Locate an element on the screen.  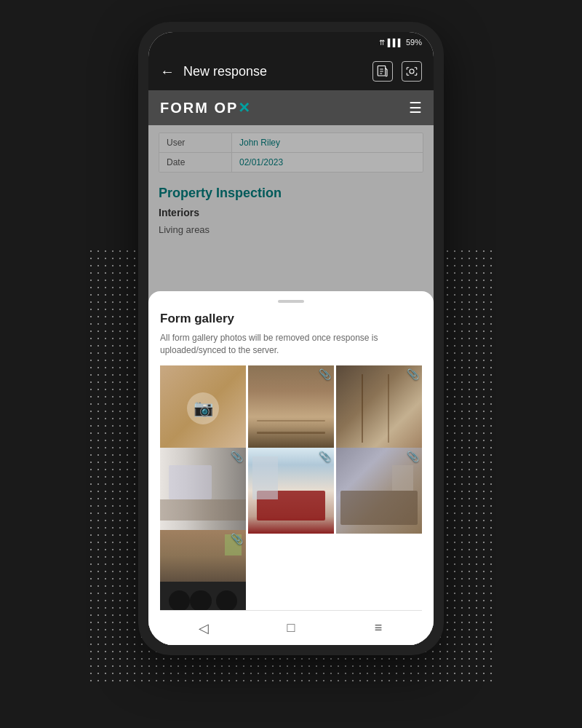
camera-icon: 📷 is located at coordinates (204, 408).